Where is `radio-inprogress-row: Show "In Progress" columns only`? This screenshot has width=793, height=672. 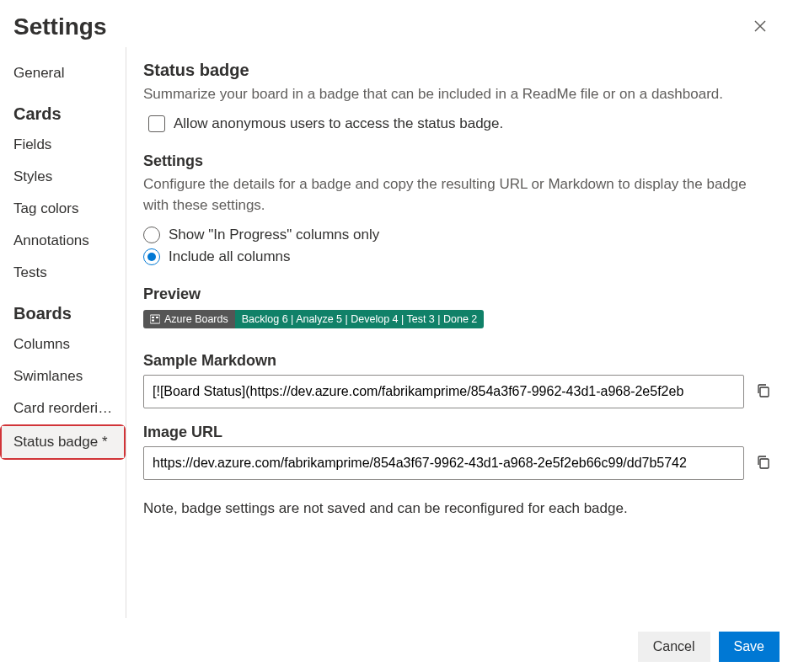 radio-inprogress-row: Show "In Progress" columns only is located at coordinates (458, 235).